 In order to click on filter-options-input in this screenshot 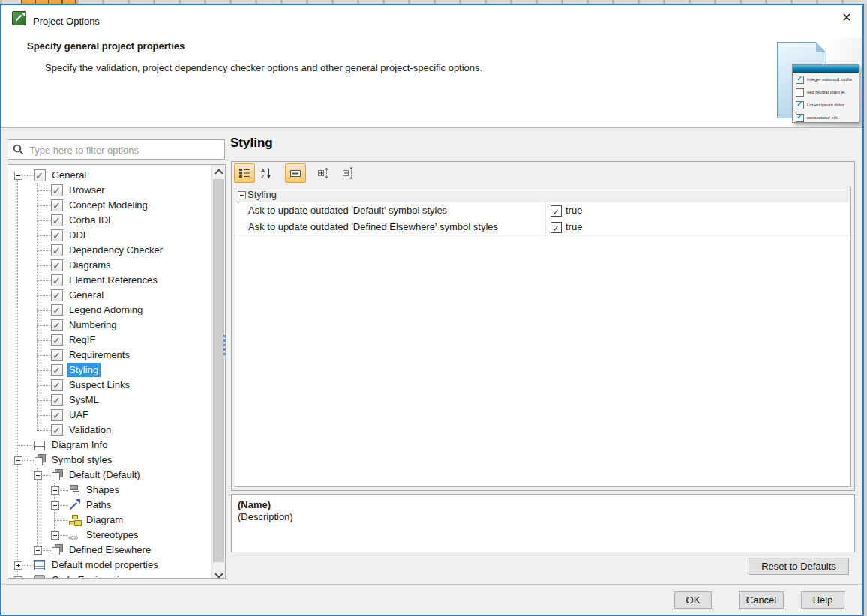, I will do `click(126, 150)`.